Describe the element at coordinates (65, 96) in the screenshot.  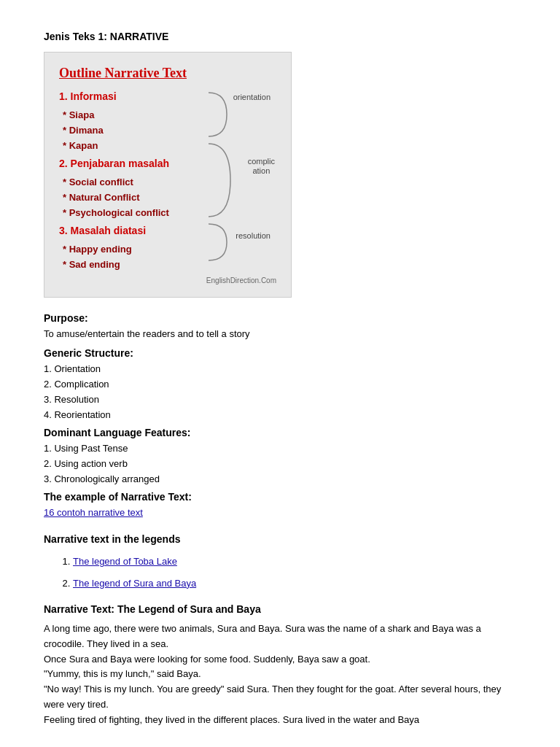
I see `outline-number-1: 1.` at that location.